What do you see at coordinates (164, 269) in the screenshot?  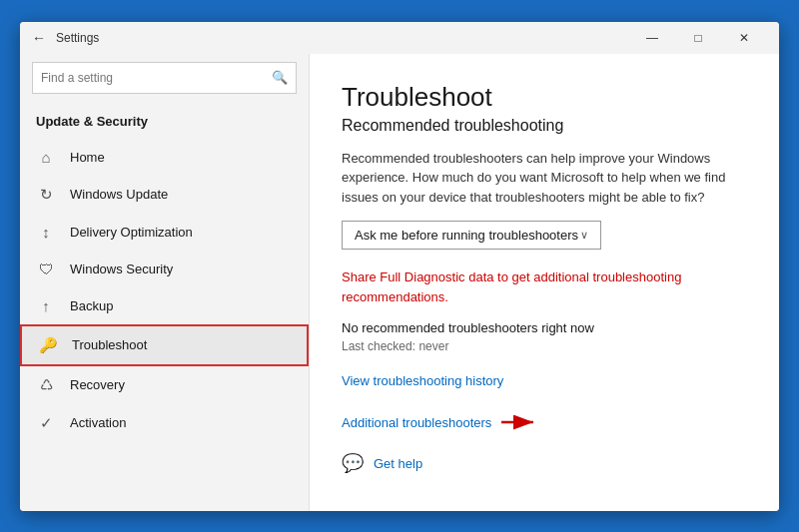 I see `sidebar-item-windows-security: 🛡Windows Security` at bounding box center [164, 269].